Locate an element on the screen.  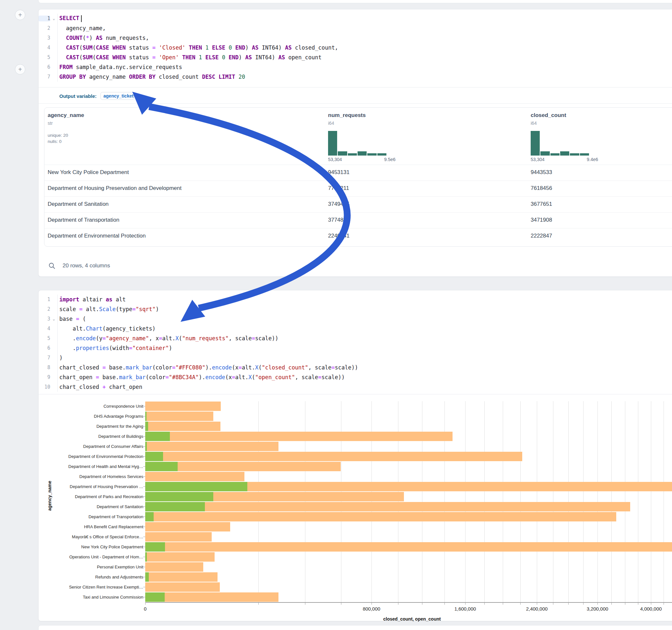
code-line: 5 .encode(y="agency_name", x=alt.X("num_… is located at coordinates (355, 338).